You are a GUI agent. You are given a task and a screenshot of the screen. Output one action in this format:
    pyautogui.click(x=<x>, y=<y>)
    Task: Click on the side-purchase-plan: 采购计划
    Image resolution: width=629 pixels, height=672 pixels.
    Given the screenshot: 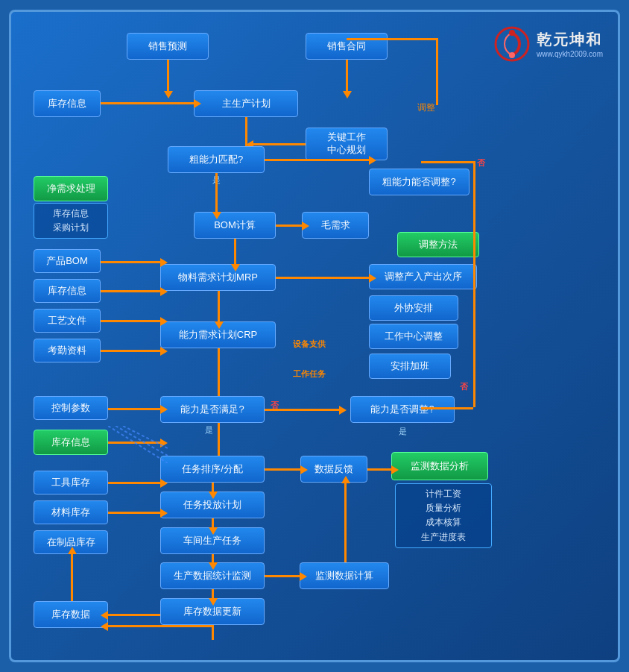 What is the action you would take?
    pyautogui.click(x=71, y=228)
    